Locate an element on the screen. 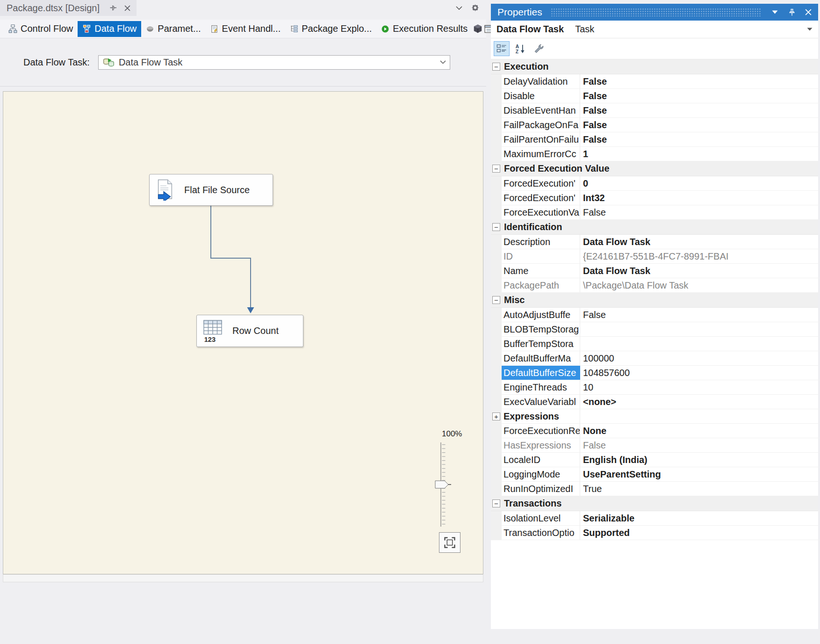 The height and width of the screenshot is (644, 820). property-row-disable: DisableFalse is located at coordinates (655, 96).